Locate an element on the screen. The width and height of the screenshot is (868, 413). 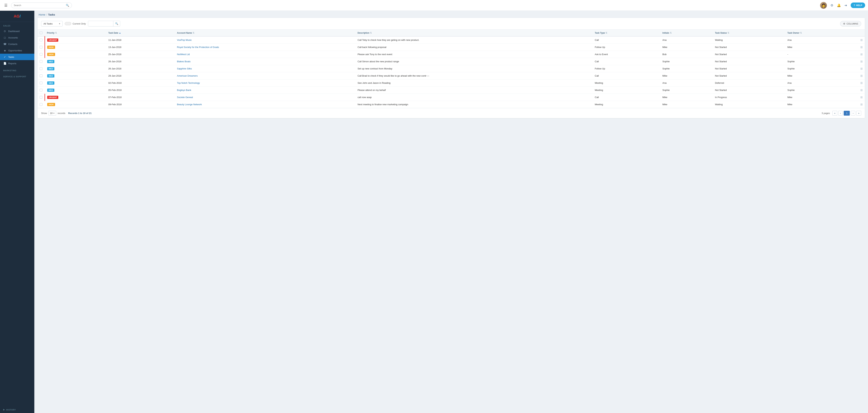
header-checkbox is located at coordinates (41, 33).